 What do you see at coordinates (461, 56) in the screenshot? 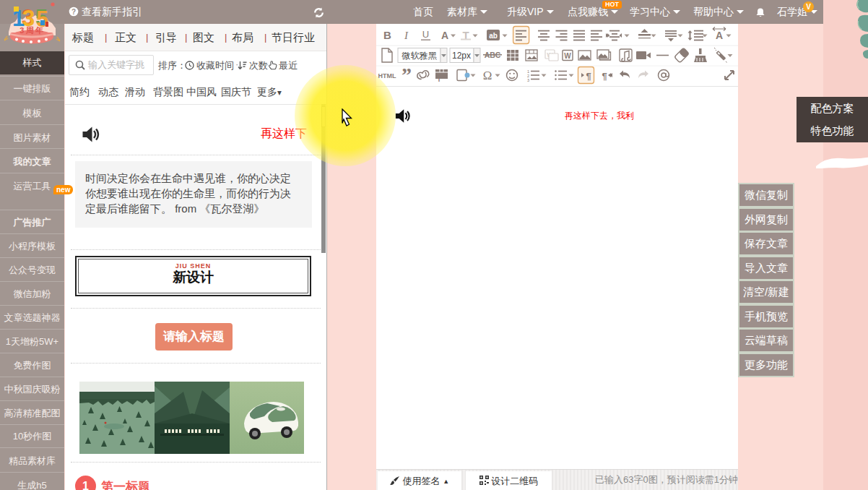
I see `svg-text: 12px` at bounding box center [461, 56].